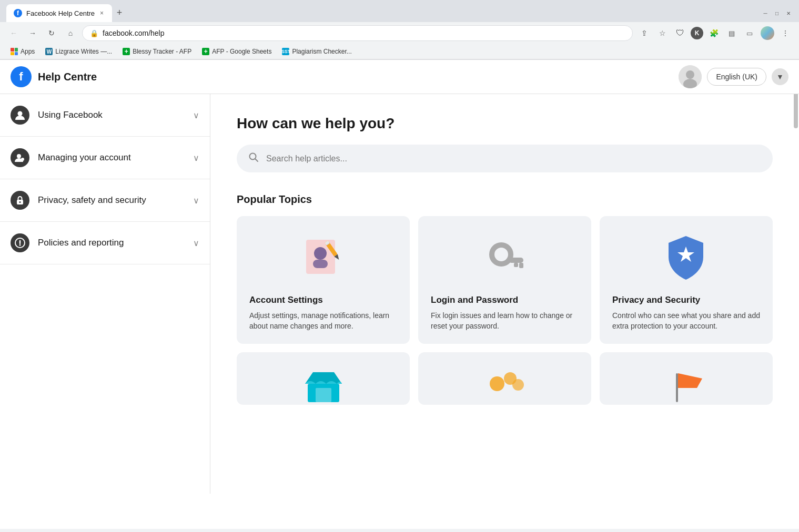  Describe the element at coordinates (112, 200) in the screenshot. I see `privacy-safety-label: Privacy, safety and security` at that location.